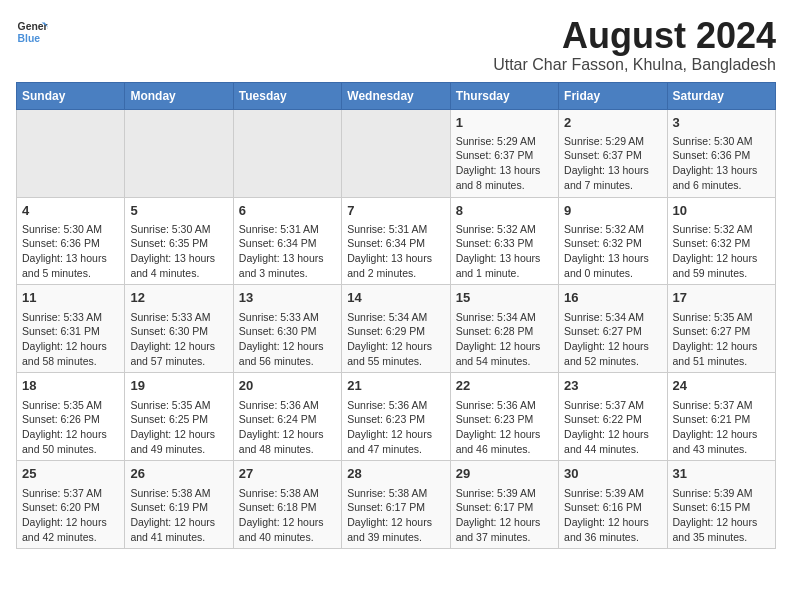  What do you see at coordinates (396, 96) in the screenshot?
I see `weekday-header-row: SundayMondayTuesdayWednesdayThursdayFrid…` at bounding box center [396, 96].